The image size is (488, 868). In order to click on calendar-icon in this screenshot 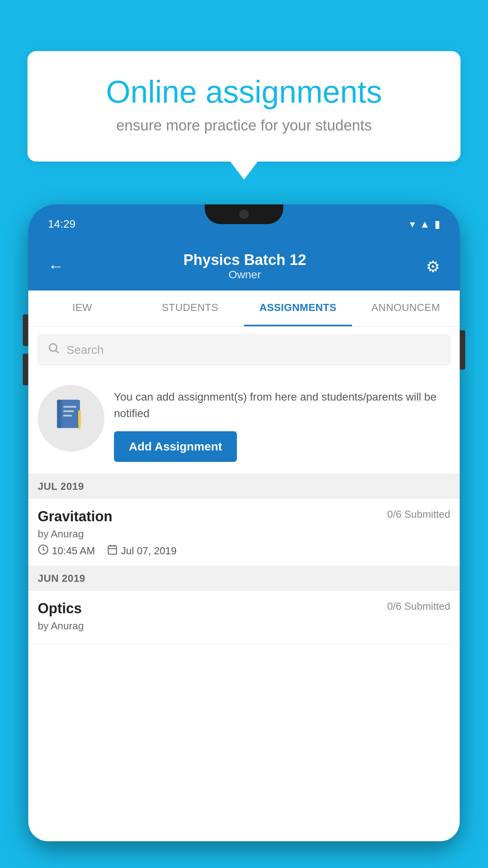, I will do `click(112, 551)`.